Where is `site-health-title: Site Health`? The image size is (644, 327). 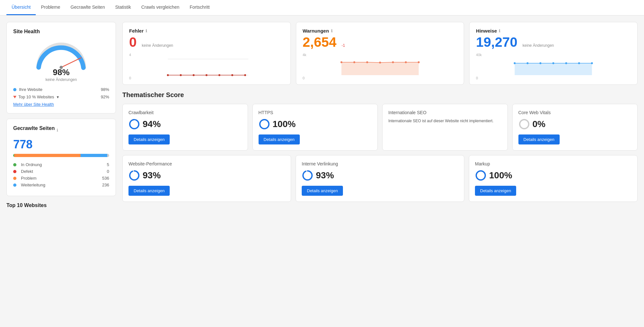 site-health-title: Site Health is located at coordinates (61, 32).